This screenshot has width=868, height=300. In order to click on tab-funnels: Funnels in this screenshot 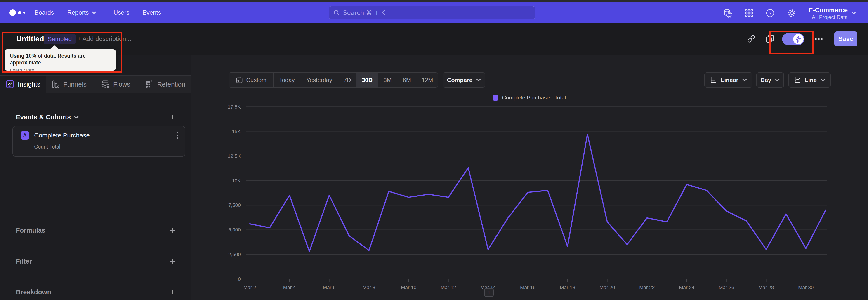, I will do `click(69, 85)`.